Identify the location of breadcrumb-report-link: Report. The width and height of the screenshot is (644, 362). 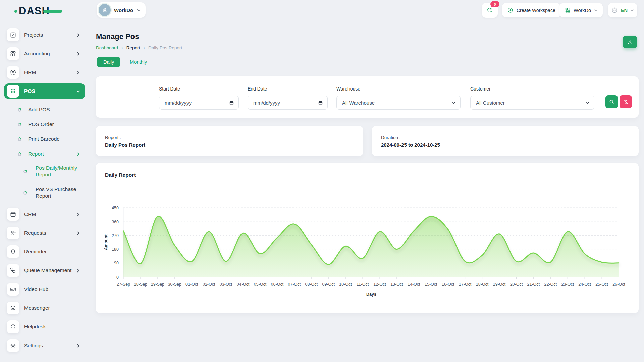
(133, 48).